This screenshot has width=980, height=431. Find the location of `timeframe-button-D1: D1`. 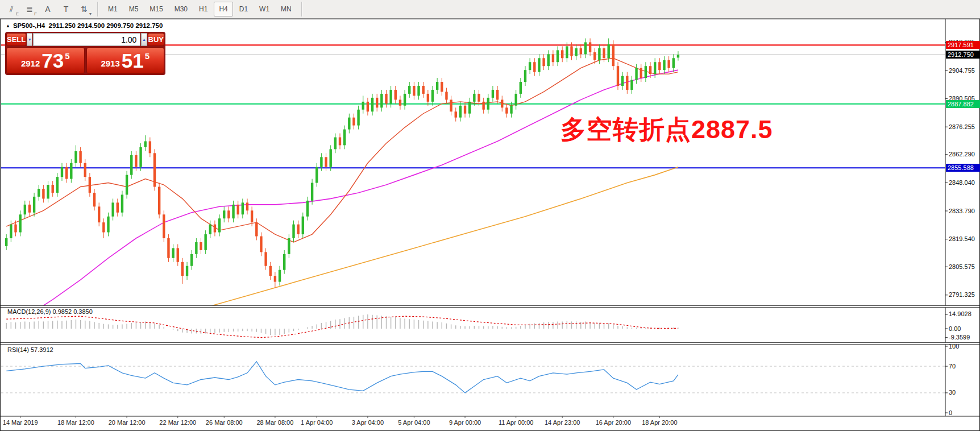

timeframe-button-D1: D1 is located at coordinates (243, 9).